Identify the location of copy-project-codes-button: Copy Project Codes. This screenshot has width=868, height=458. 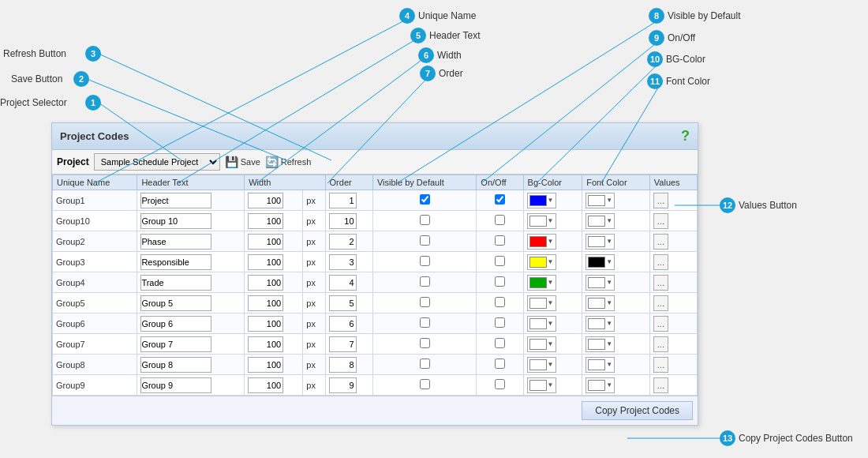
(638, 411).